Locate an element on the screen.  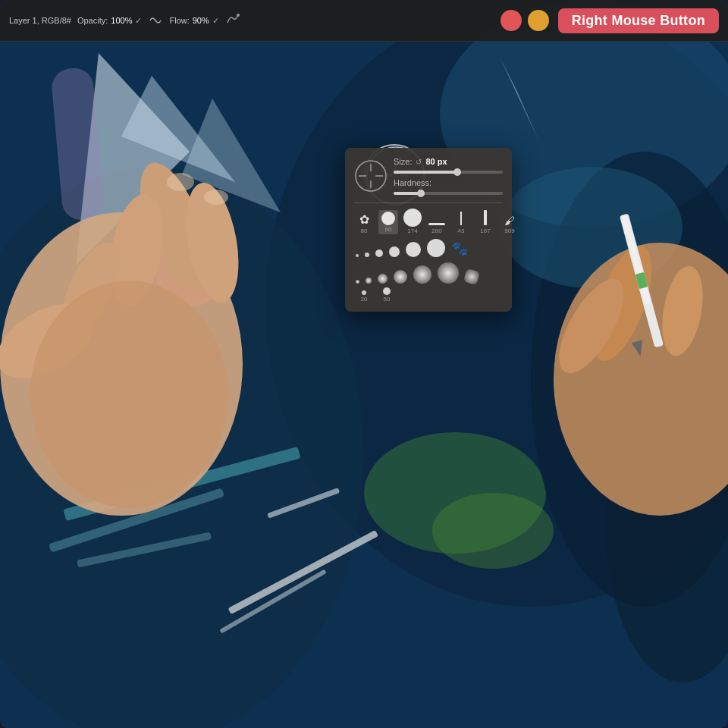
brush-preset-thin: 43 is located at coordinates (461, 221).